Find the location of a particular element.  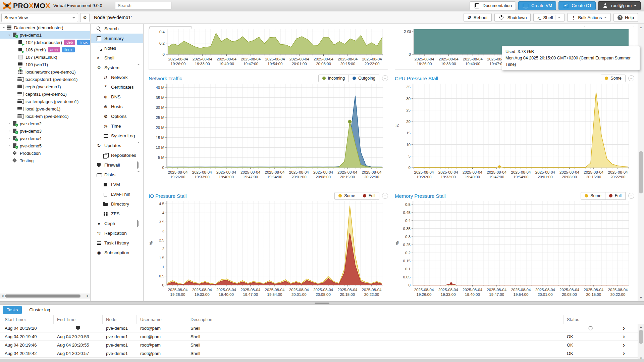

tree-item-106-arch: 106 (Arch)archlinux is located at coordinates (45, 50).